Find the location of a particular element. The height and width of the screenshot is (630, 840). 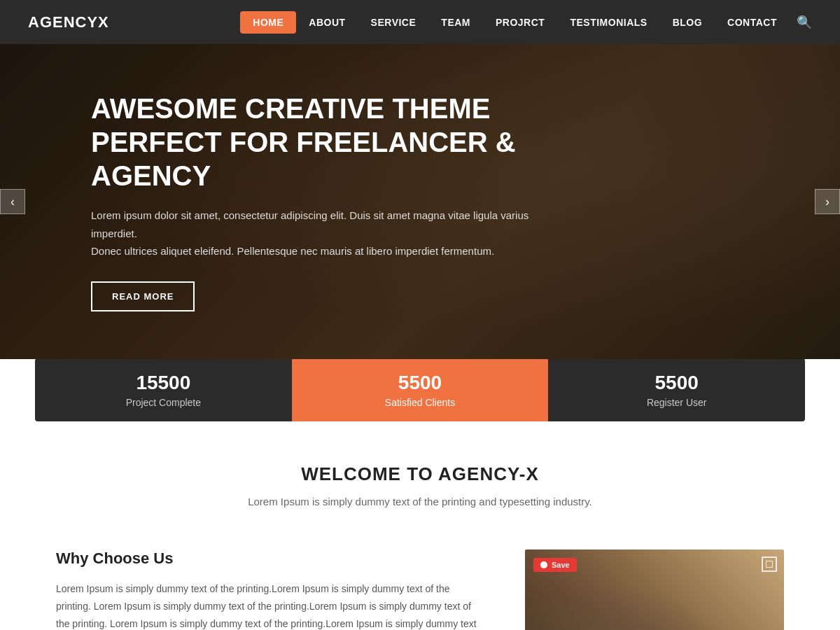

nav-item-testimonials: TESTIMONIALS is located at coordinates (608, 22).